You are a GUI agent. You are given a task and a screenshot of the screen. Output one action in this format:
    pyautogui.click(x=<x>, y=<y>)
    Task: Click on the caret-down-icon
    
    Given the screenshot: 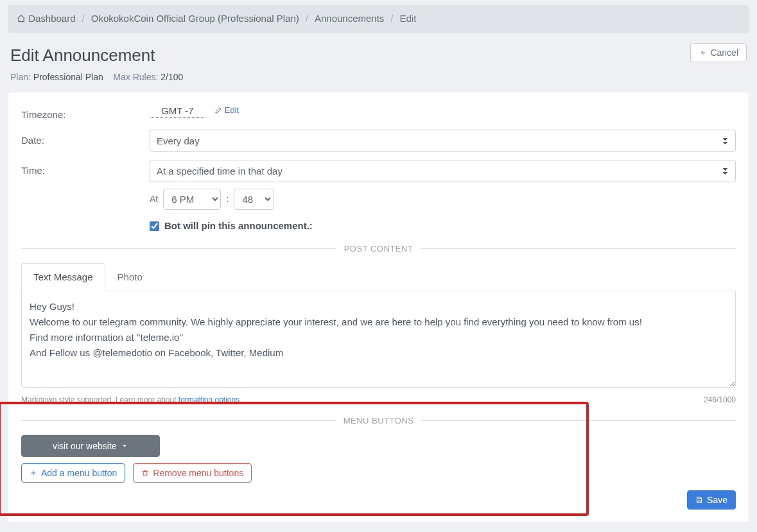 What is the action you would take?
    pyautogui.click(x=125, y=446)
    